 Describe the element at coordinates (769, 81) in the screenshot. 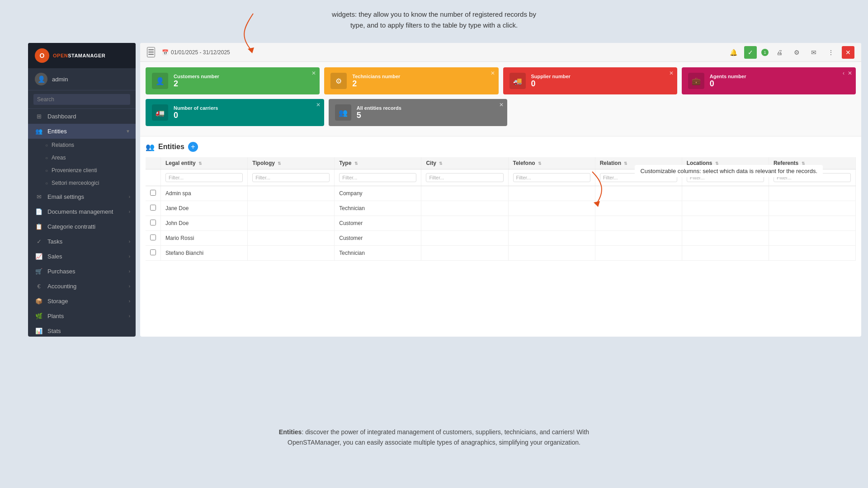

I see `widget-agents: 💼 Agents number 0 ✕ ‹` at that location.